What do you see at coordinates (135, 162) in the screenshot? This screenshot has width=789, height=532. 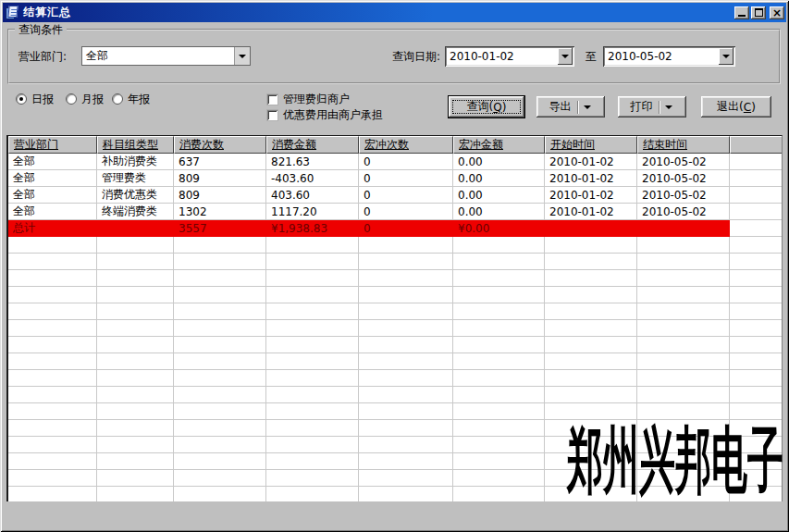 I see `cell: 补助消费类` at bounding box center [135, 162].